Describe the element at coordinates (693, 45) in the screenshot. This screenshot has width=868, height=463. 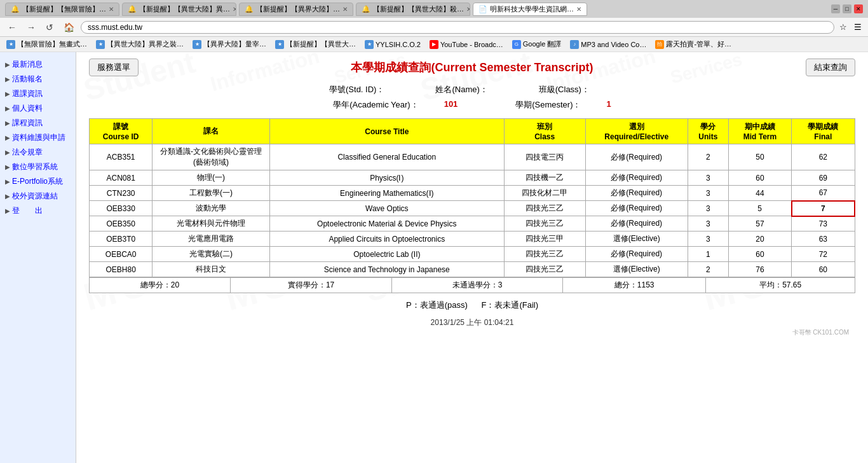
I see `bookmark-9: 拍 露天拍賣-管單、好…` at that location.